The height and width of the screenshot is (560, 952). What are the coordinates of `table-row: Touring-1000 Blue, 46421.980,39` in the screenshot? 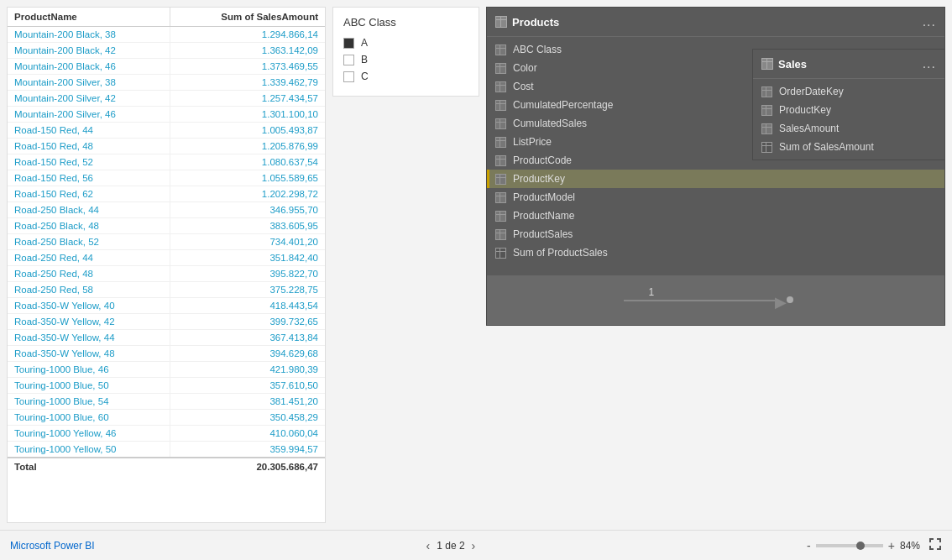 It's located at (166, 369).